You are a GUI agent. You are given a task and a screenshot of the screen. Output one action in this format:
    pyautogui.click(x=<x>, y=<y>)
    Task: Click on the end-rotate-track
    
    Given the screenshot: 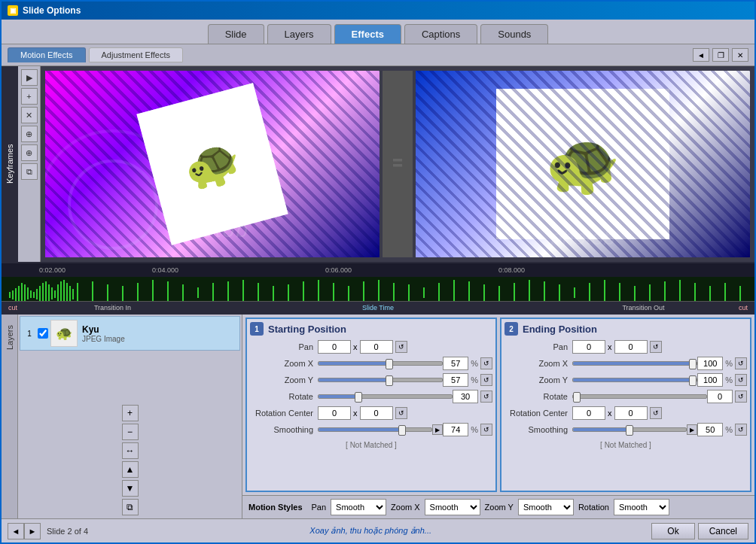 What is the action you would take?
    pyautogui.click(x=640, y=397)
    